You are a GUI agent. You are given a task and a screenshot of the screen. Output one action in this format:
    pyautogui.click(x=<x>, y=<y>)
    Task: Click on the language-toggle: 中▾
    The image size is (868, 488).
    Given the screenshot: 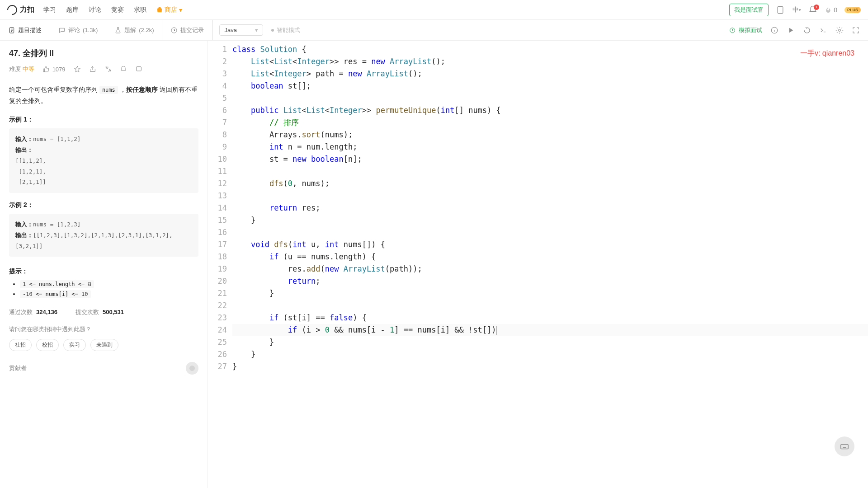 What is the action you would take?
    pyautogui.click(x=797, y=10)
    